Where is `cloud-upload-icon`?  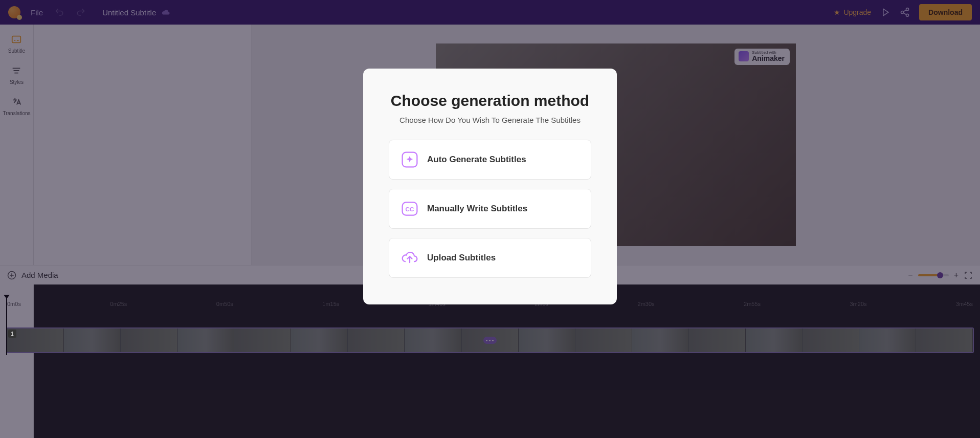 cloud-upload-icon is located at coordinates (410, 258).